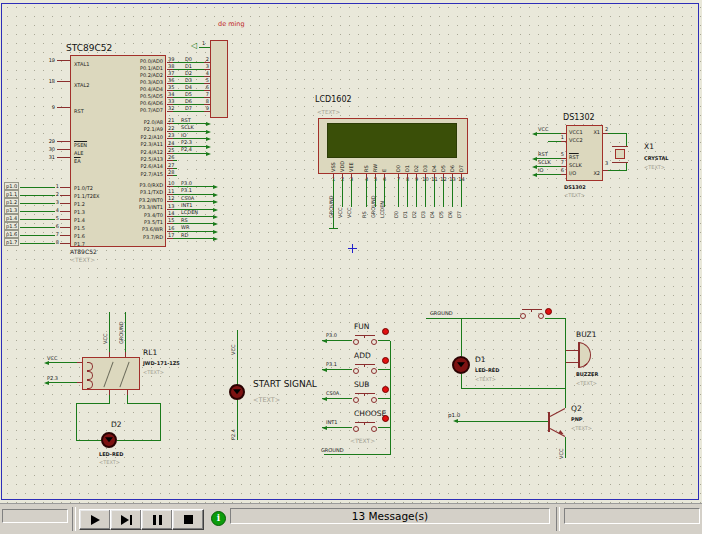 The width and height of the screenshot is (702, 534). I want to click on mcu-body: XTAL1 XTAL2 RST PSEN ALE EA P1.0/T2P1.1/…, so click(118, 151).